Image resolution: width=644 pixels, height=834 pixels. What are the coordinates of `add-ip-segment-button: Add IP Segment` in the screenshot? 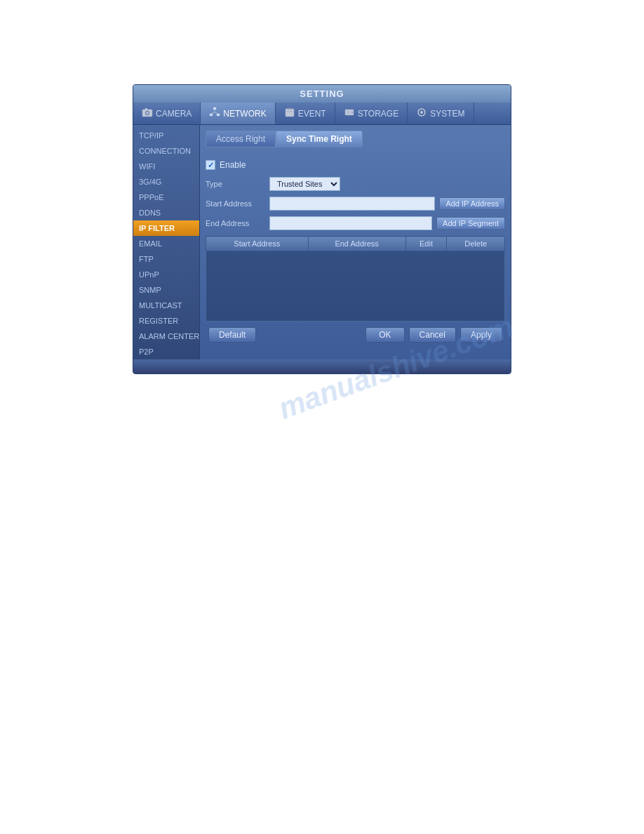 It's located at (471, 223).